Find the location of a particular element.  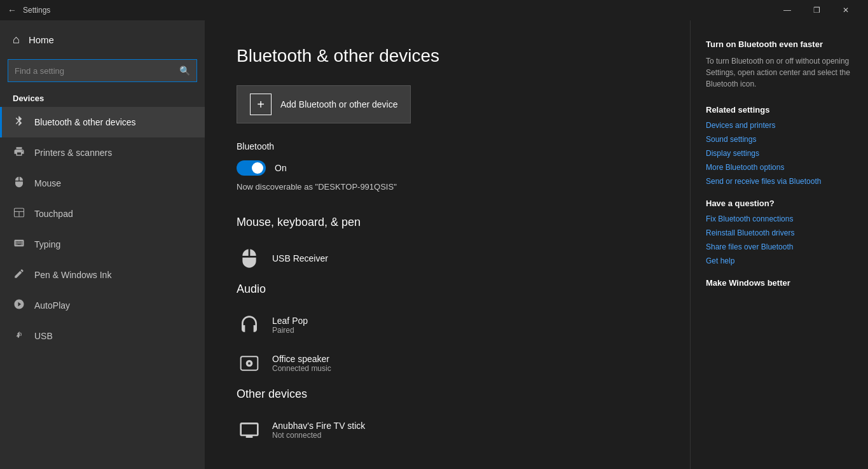

sidebar-item-pen: Pen & Windows Ink is located at coordinates (102, 275).